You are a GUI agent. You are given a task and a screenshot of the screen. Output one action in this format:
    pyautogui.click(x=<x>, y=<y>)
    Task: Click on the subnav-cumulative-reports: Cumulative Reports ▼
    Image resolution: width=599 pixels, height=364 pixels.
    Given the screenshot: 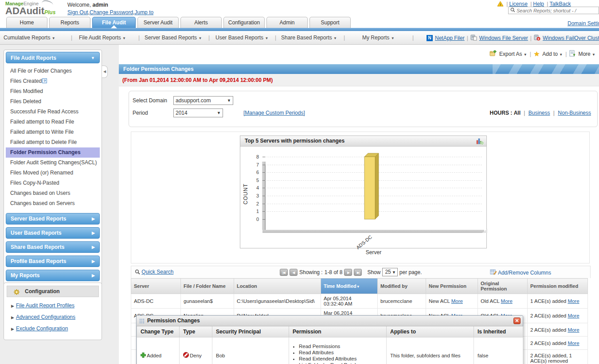 What is the action you would take?
    pyautogui.click(x=29, y=38)
    